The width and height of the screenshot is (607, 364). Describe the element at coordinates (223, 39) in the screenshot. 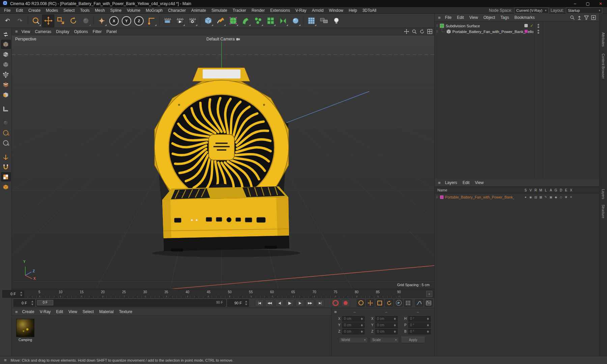

I see `camera-label: Default Camera` at that location.